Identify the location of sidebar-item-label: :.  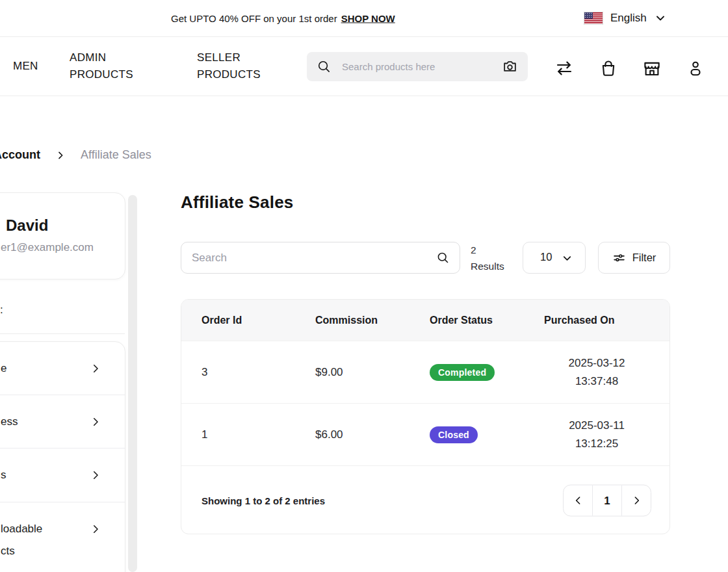
(1, 310).